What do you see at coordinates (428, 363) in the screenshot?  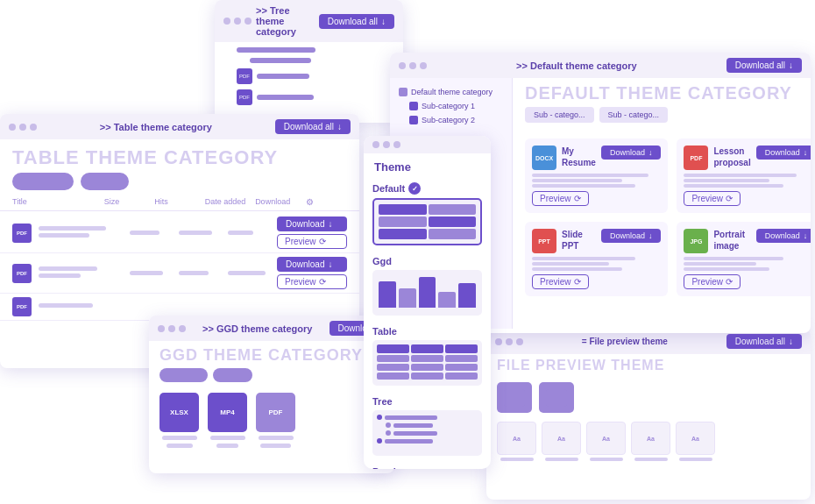 I see `table-theme-preview` at bounding box center [428, 363].